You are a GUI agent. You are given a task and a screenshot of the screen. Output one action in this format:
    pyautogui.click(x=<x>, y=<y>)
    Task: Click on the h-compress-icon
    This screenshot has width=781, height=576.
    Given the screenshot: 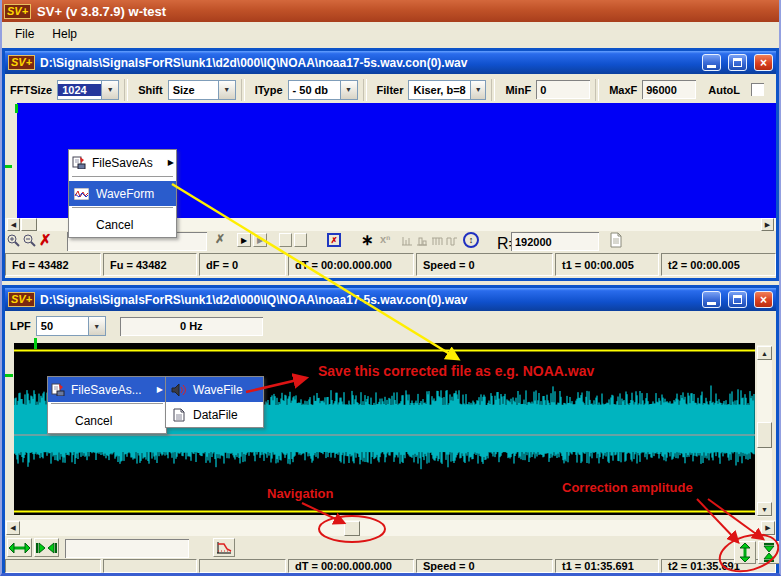 What is the action you would take?
    pyautogui.click(x=46, y=548)
    